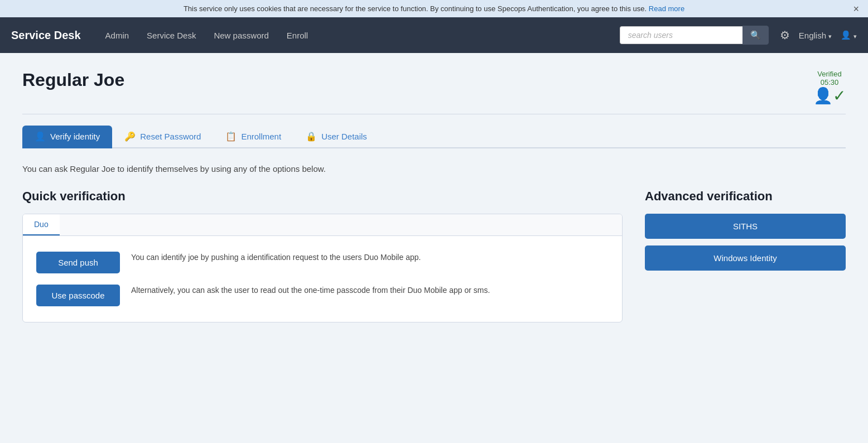 The width and height of the screenshot is (868, 443). I want to click on verify-identity-icon: 👤, so click(40, 136).